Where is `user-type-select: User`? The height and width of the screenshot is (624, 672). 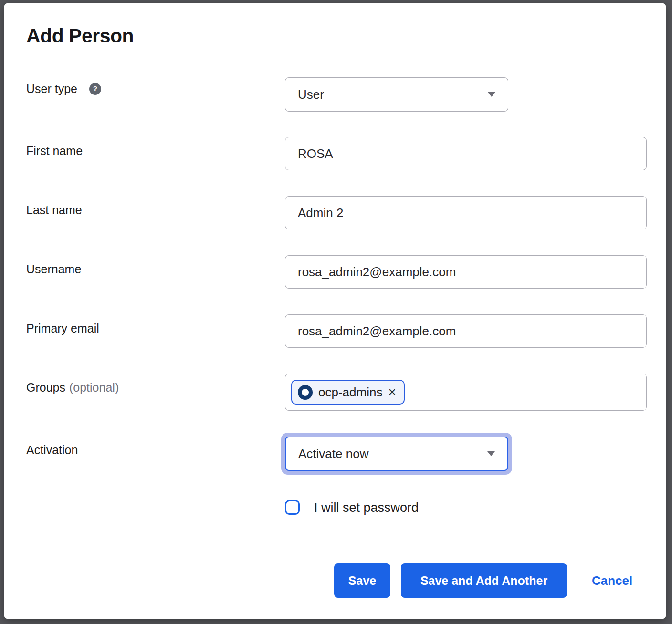 user-type-select: User is located at coordinates (397, 94).